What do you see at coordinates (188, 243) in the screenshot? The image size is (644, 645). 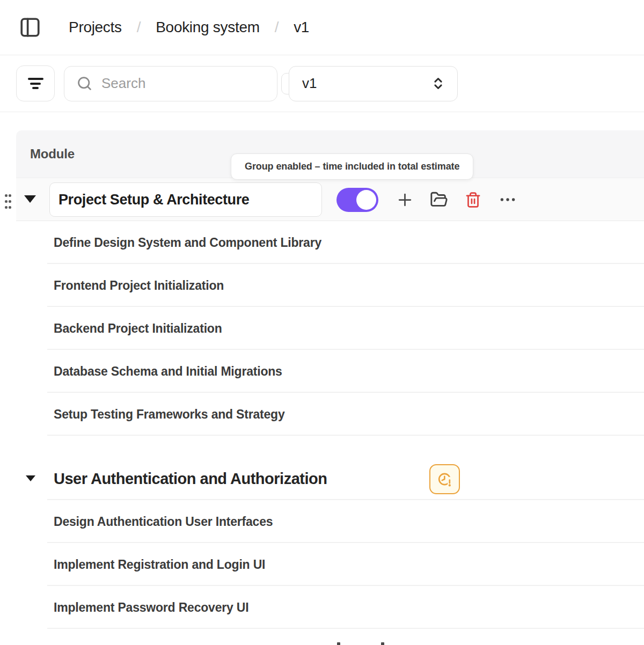 I see `task-label: Define Design System and Component Libra…` at bounding box center [188, 243].